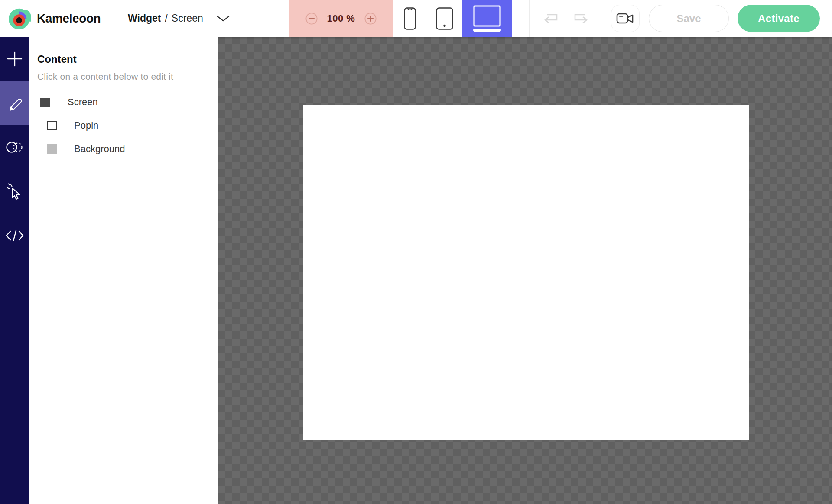 The width and height of the screenshot is (832, 504). What do you see at coordinates (15, 103) in the screenshot?
I see `tool-edit-button` at bounding box center [15, 103].